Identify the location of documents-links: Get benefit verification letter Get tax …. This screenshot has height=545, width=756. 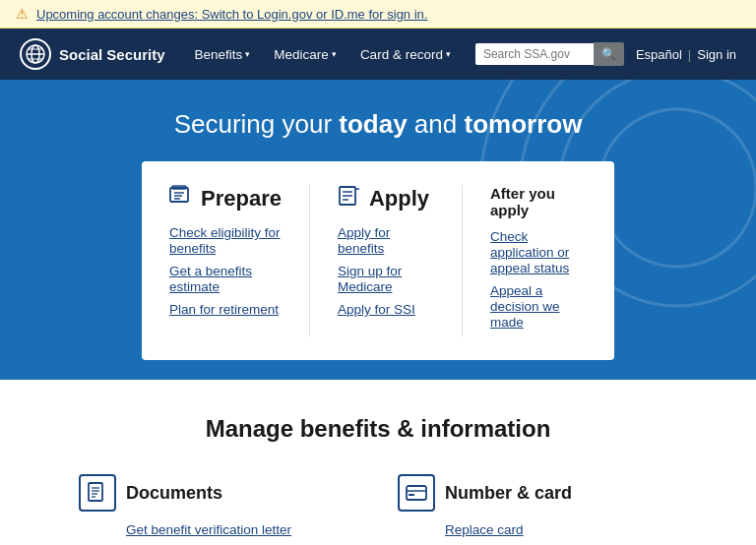
(219, 533).